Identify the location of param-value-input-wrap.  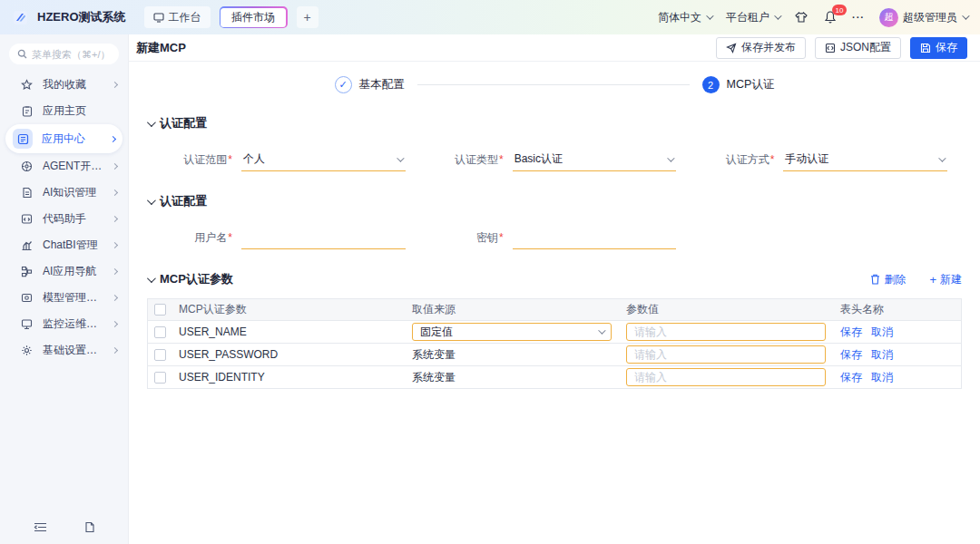
(726, 377).